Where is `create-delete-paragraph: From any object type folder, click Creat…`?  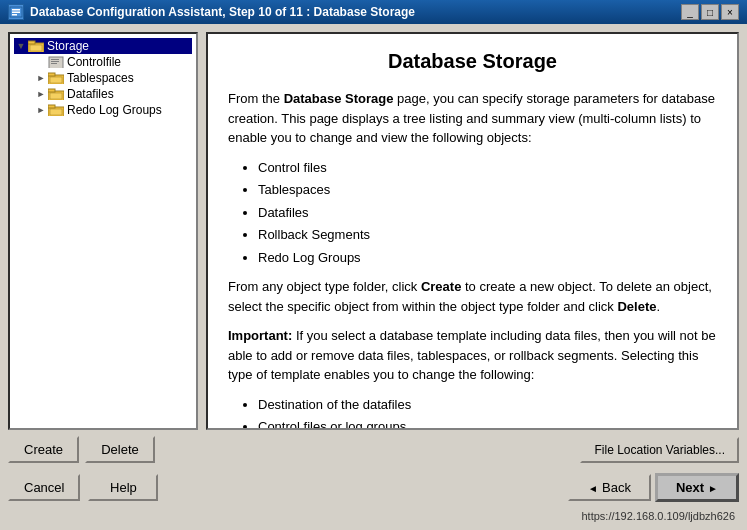 create-delete-paragraph: From any object type folder, click Creat… is located at coordinates (472, 296).